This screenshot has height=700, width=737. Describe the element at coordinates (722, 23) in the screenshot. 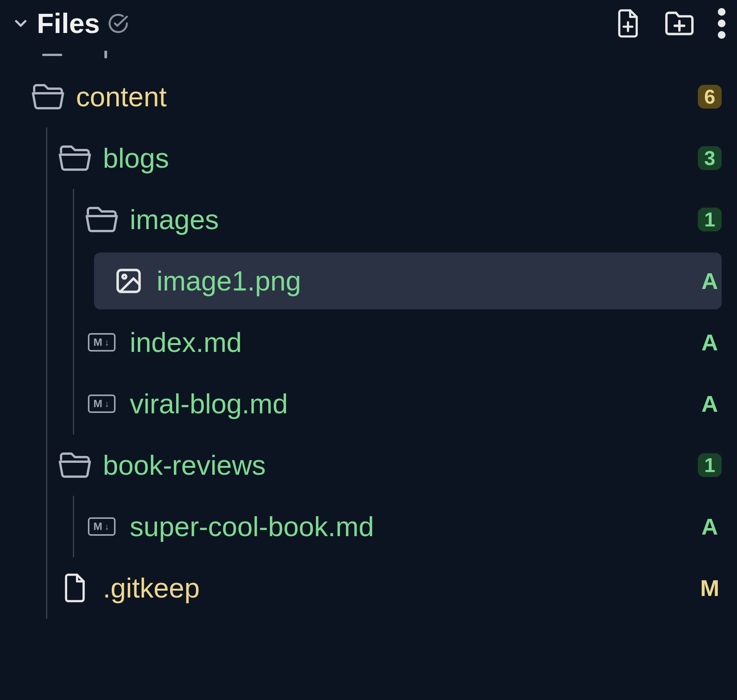

I see `more-options-button` at that location.